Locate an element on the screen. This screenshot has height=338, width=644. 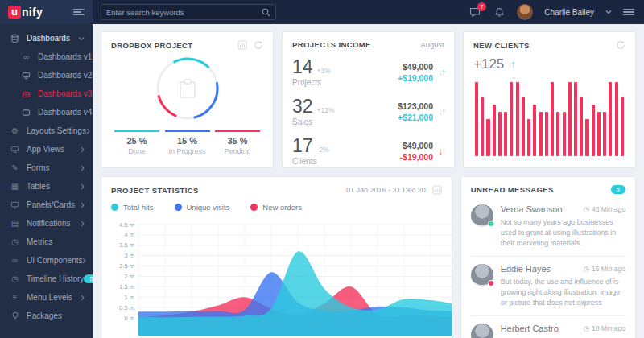
pencil-icon: ✎ is located at coordinates (14, 167).